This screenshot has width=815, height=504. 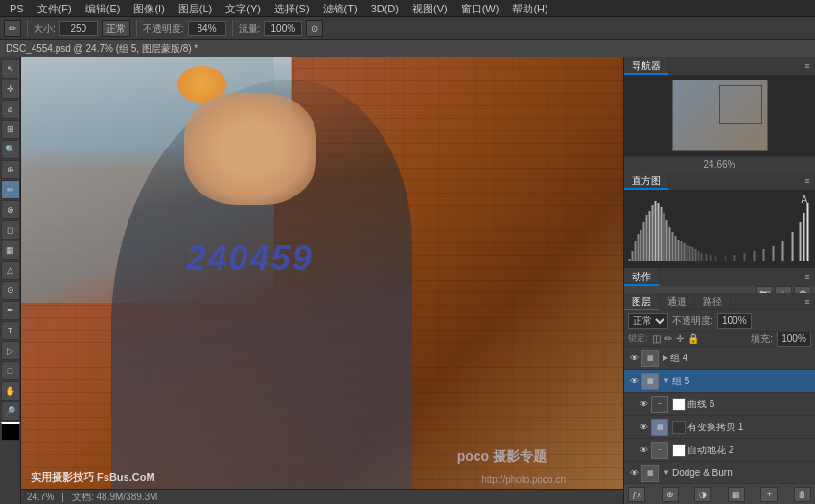 What do you see at coordinates (291, 9) in the screenshot?
I see `menu-select: 选择(S)` at bounding box center [291, 9].